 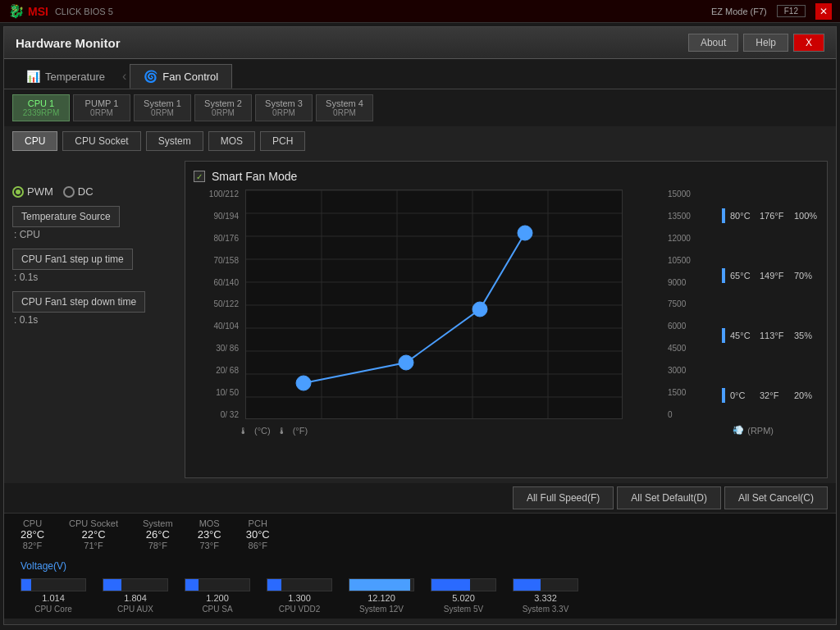 I want to click on temp-set-points: 80°C 176°F 100% 65°C 149°F 70% 45°, so click(x=770, y=305).